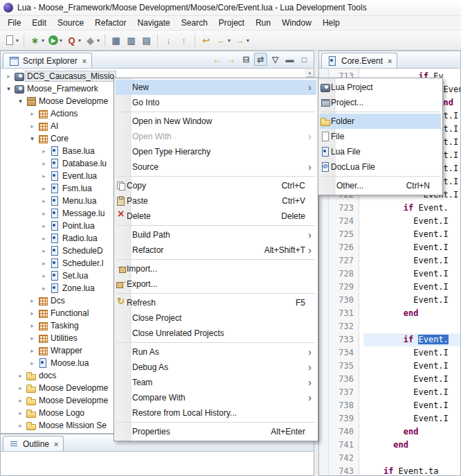 The width and height of the screenshot is (461, 476). Describe the element at coordinates (412, 208) in the screenshot. I see `code-line-723: if Event.` at that location.